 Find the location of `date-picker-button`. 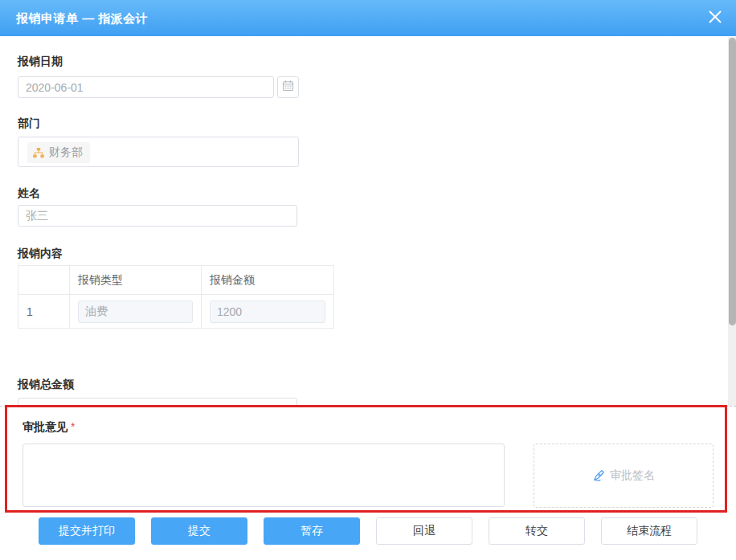

date-picker-button is located at coordinates (288, 87).